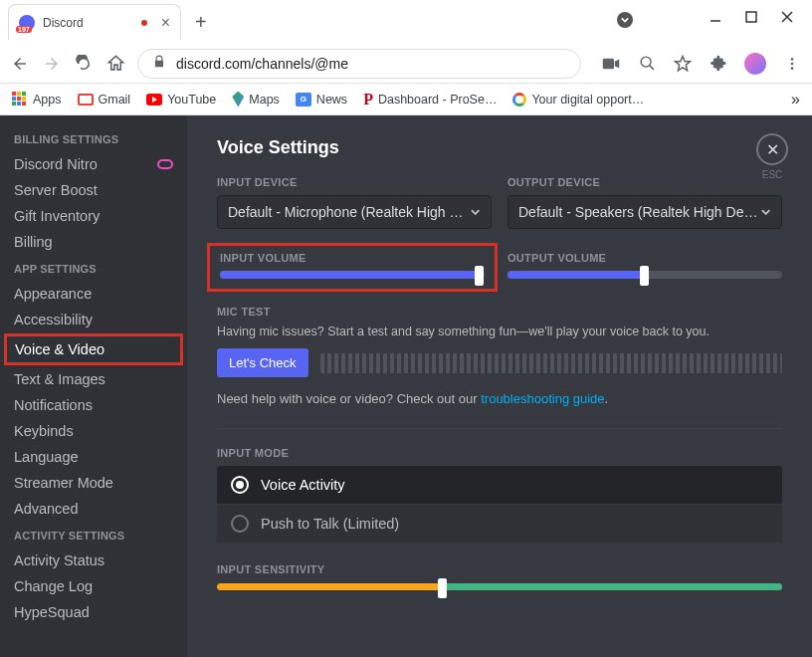  I want to click on input-device-label: INPUT DEVICE, so click(354, 182).